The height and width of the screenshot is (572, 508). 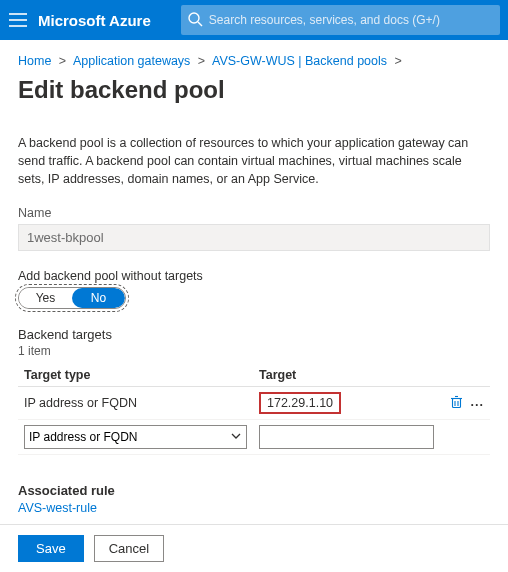 I want to click on target-value-input, so click(x=346, y=437).